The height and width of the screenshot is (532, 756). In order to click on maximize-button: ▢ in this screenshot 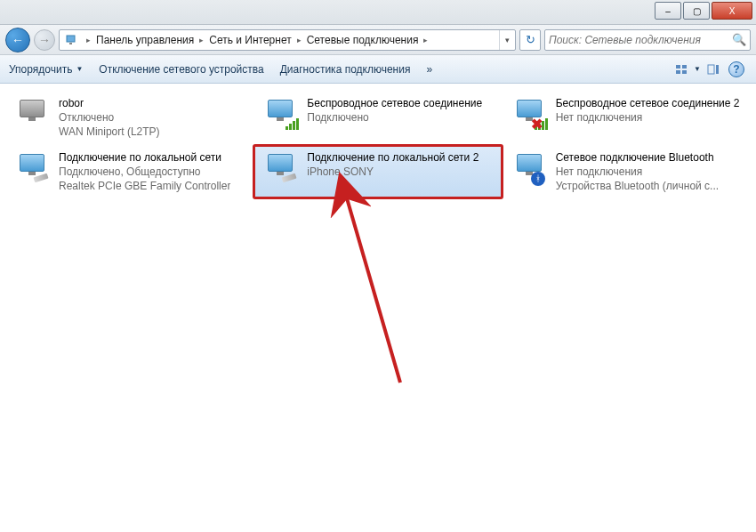, I will do `click(696, 11)`.